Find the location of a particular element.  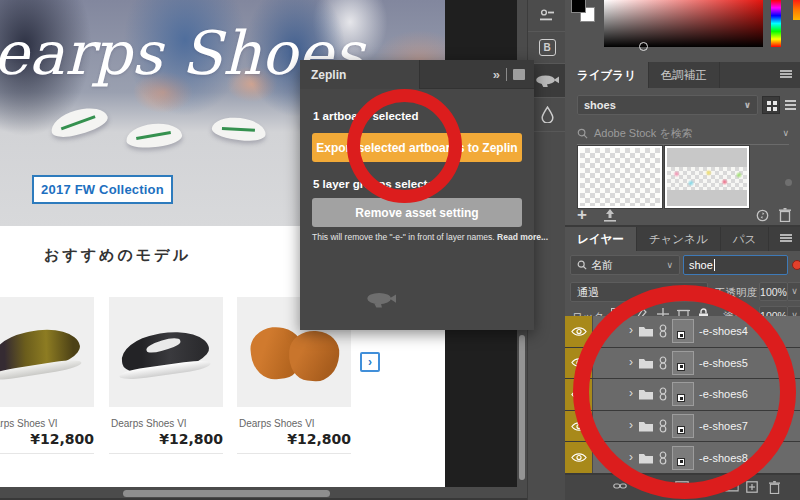

horizontal-scrollbar-thumb is located at coordinates (226, 494).